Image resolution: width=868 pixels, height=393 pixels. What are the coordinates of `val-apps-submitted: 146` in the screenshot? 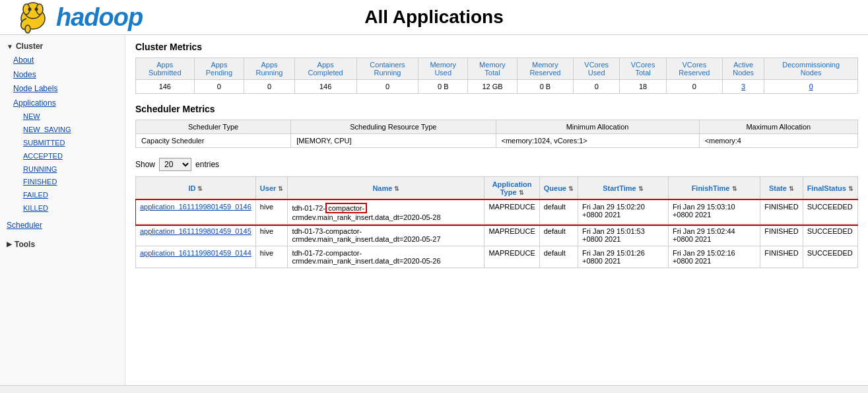 It's located at (165, 87).